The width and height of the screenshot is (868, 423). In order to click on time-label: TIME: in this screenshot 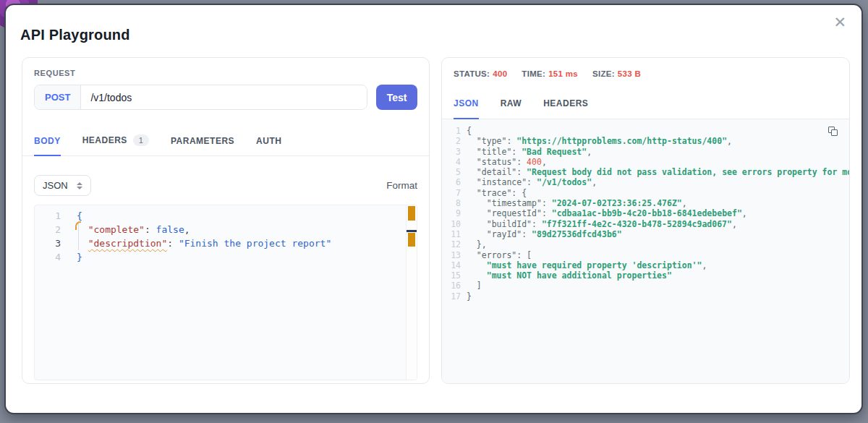, I will do `click(534, 74)`.